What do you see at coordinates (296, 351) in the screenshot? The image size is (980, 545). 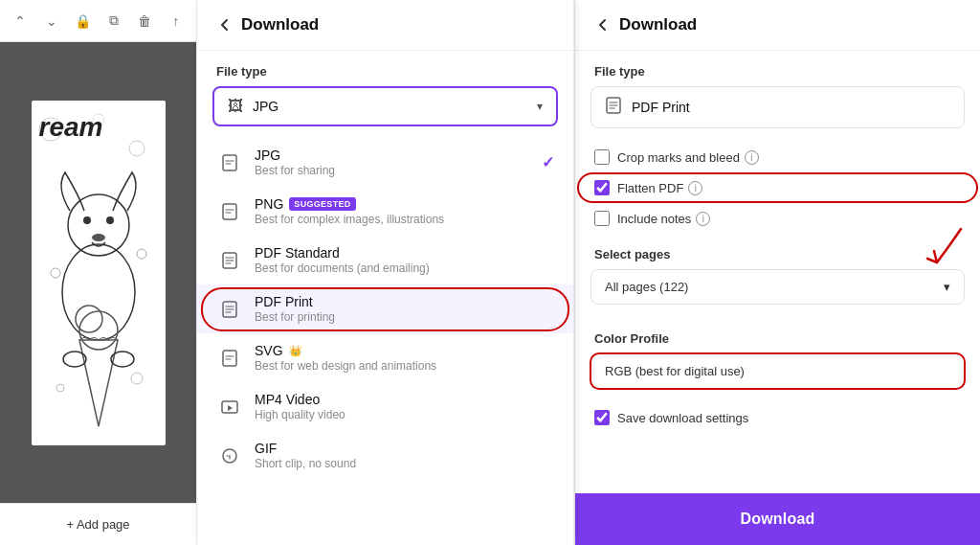 I see `crown-icon: 👑` at bounding box center [296, 351].